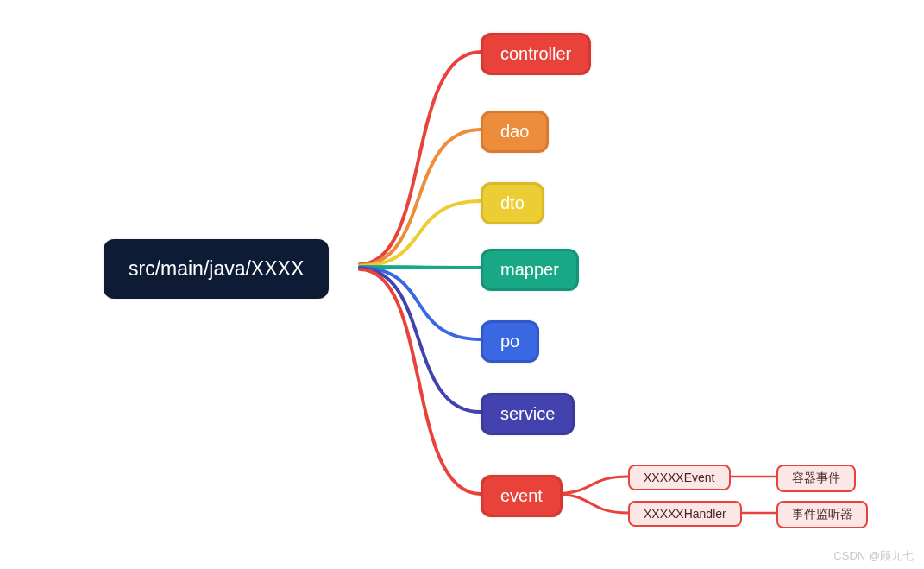 The width and height of the screenshot is (924, 569). Describe the element at coordinates (685, 514) in the screenshot. I see `node-xxxxxhandler: XXXXXHandler` at that location.